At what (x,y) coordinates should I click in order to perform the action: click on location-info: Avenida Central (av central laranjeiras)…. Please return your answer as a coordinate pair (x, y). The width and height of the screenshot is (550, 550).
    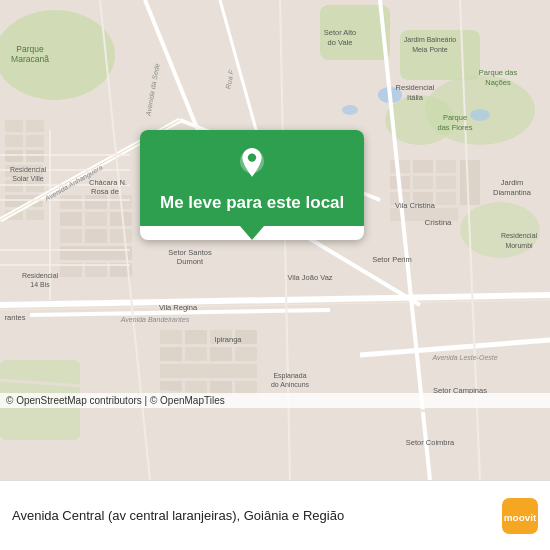
    Looking at the image, I should click on (252, 516).